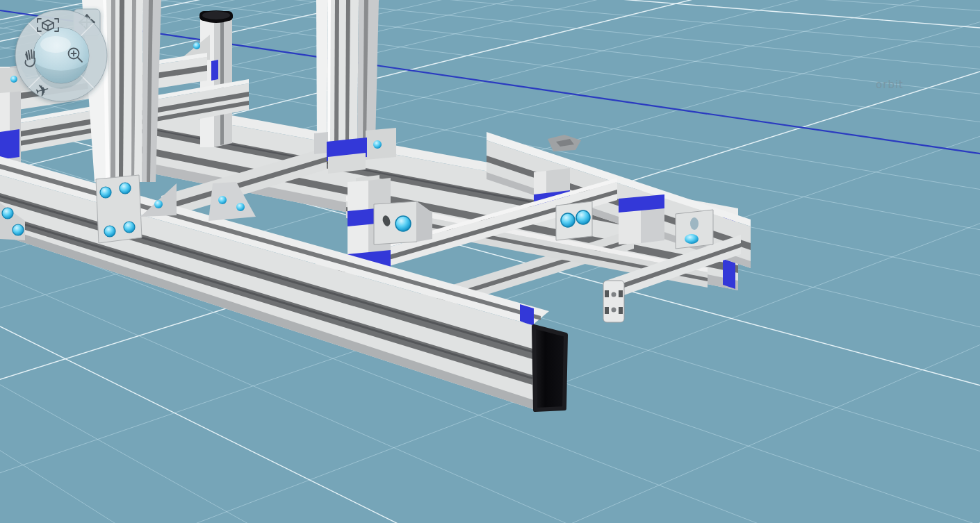 Image resolution: width=980 pixels, height=523 pixels. Describe the element at coordinates (614, 301) in the screenshot. I see `profile-end-face` at that location.